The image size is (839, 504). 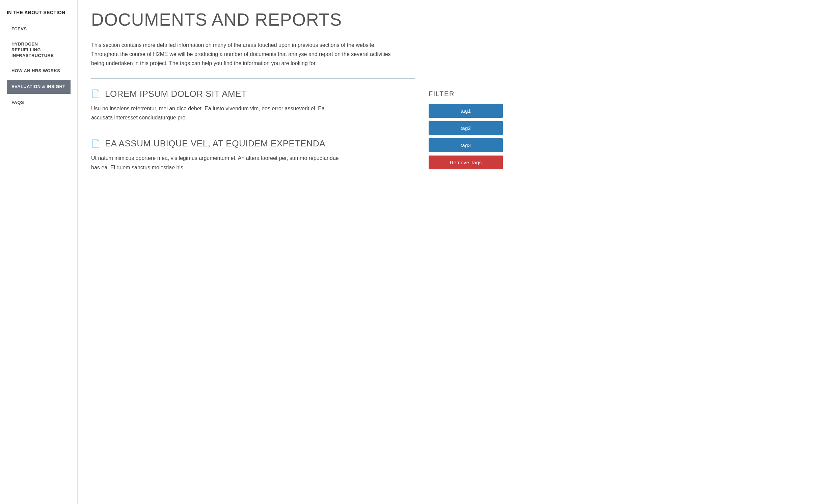 What do you see at coordinates (39, 103) in the screenshot?
I see `sidebar-link-faqs: FAQS` at bounding box center [39, 103].